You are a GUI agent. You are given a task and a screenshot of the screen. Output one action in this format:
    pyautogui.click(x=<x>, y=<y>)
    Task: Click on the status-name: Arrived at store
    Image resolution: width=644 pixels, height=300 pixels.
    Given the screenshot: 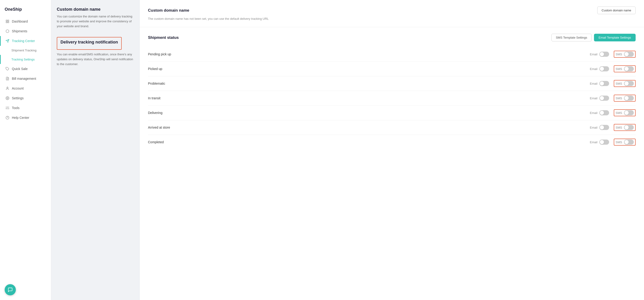 What is the action you would take?
    pyautogui.click(x=366, y=127)
    